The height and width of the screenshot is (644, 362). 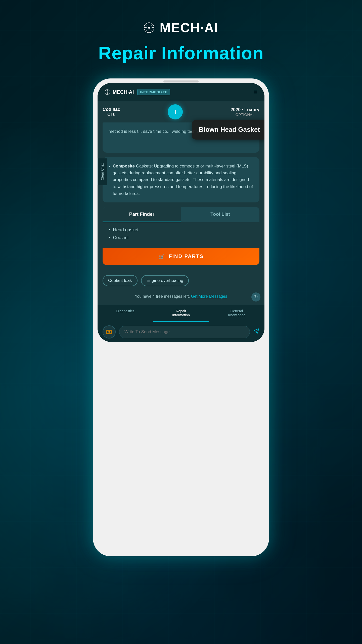 I want to click on header-logo-icon, so click(x=107, y=92).